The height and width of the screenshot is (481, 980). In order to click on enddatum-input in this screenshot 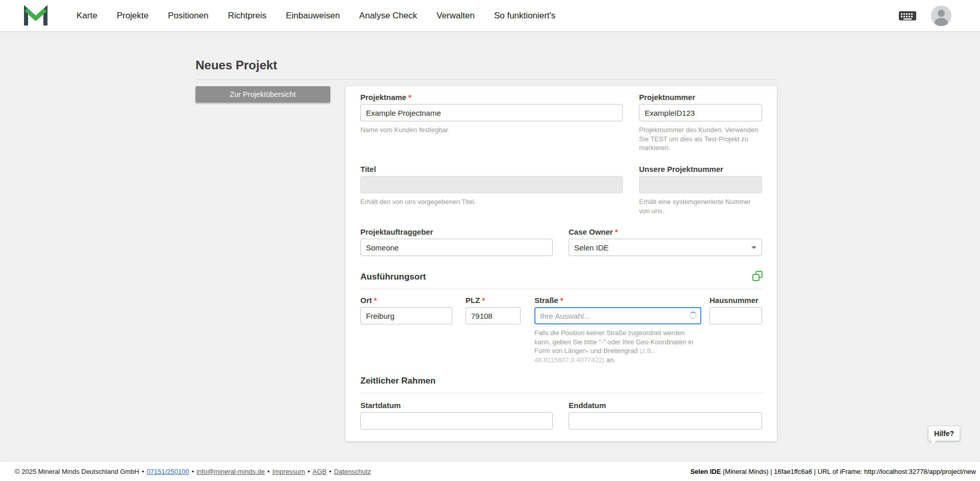, I will do `click(666, 421)`.